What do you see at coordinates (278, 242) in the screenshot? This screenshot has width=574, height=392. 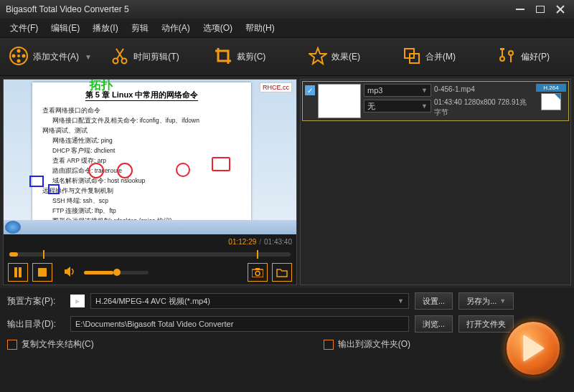 I see `time-total: 01:43:40` at bounding box center [278, 242].